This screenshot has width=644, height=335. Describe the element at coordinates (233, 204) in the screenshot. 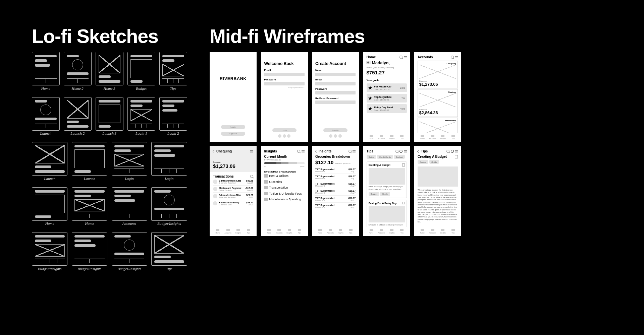

I see `transaction-row: E-transfer to EmilyE-transfer Sent-$59.7…` at that location.